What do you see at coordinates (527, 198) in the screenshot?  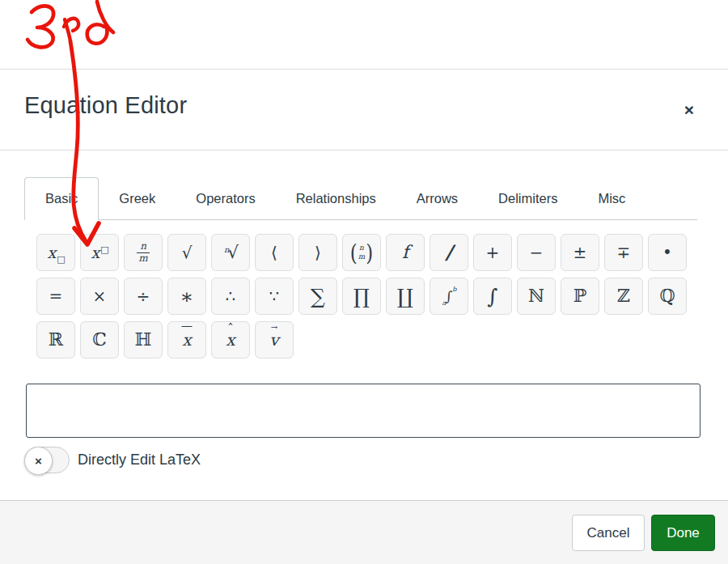 I see `tab-delimiters: Delimiters` at bounding box center [527, 198].